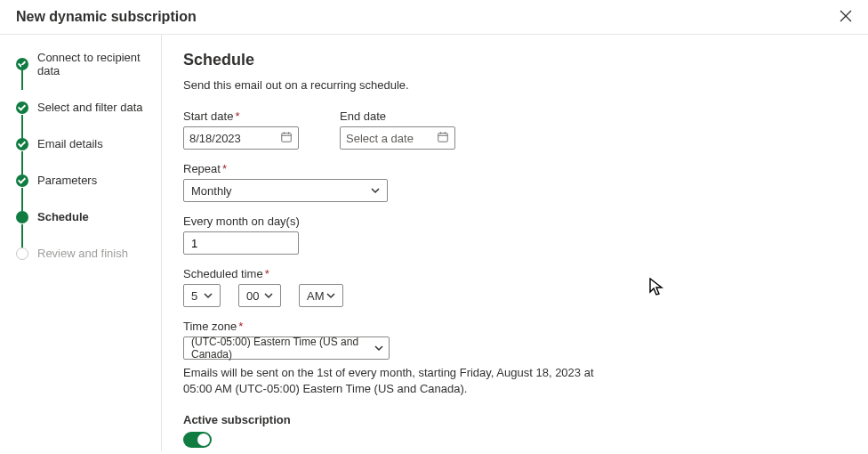 This screenshot has width=868, height=454. What do you see at coordinates (321, 296) in the screenshot?
I see `ampm-select: AM` at bounding box center [321, 296].